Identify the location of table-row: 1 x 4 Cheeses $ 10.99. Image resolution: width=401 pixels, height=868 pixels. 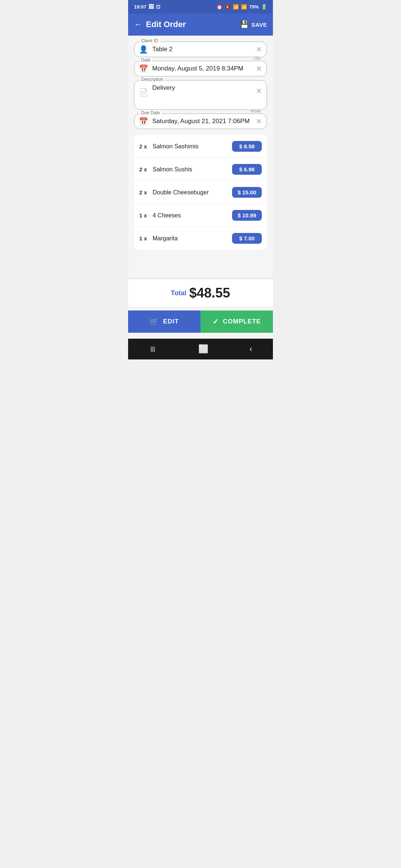
(200, 216).